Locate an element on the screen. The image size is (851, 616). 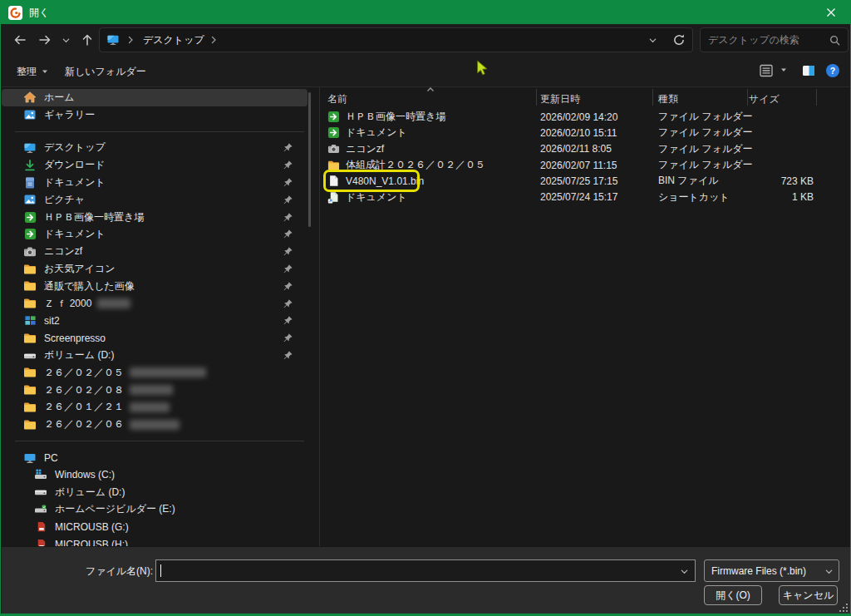
caret-down-icon is located at coordinates (45, 71).